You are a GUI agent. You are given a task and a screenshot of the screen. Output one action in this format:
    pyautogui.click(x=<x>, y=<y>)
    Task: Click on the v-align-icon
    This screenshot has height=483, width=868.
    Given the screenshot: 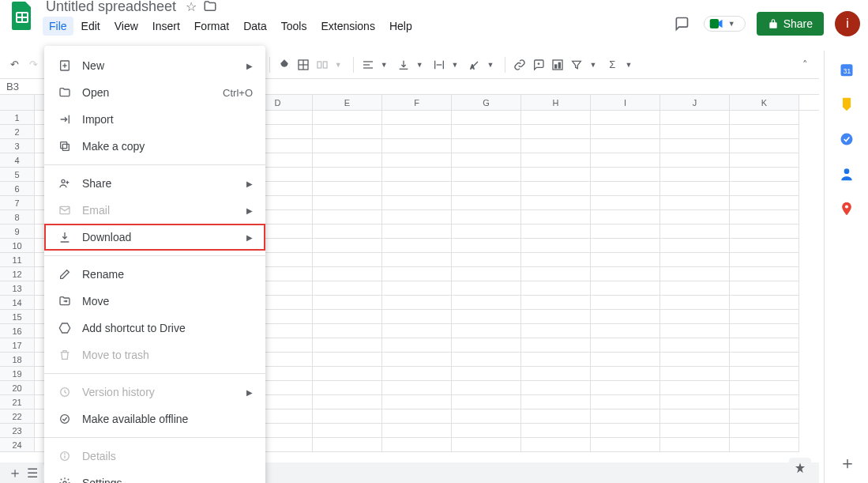 What is the action you would take?
    pyautogui.click(x=404, y=65)
    